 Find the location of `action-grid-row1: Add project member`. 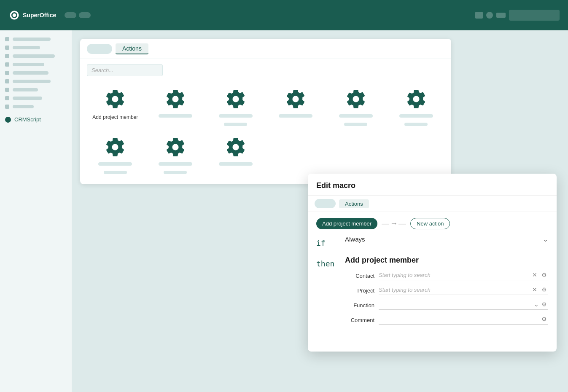

action-grid-row1: Add project member is located at coordinates (266, 109).